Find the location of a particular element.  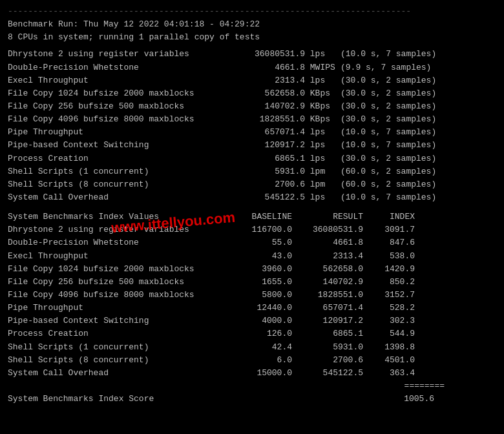

benchmark-row: System Call Overhead 545122.5 lps (10.0 … is located at coordinates (252, 198).